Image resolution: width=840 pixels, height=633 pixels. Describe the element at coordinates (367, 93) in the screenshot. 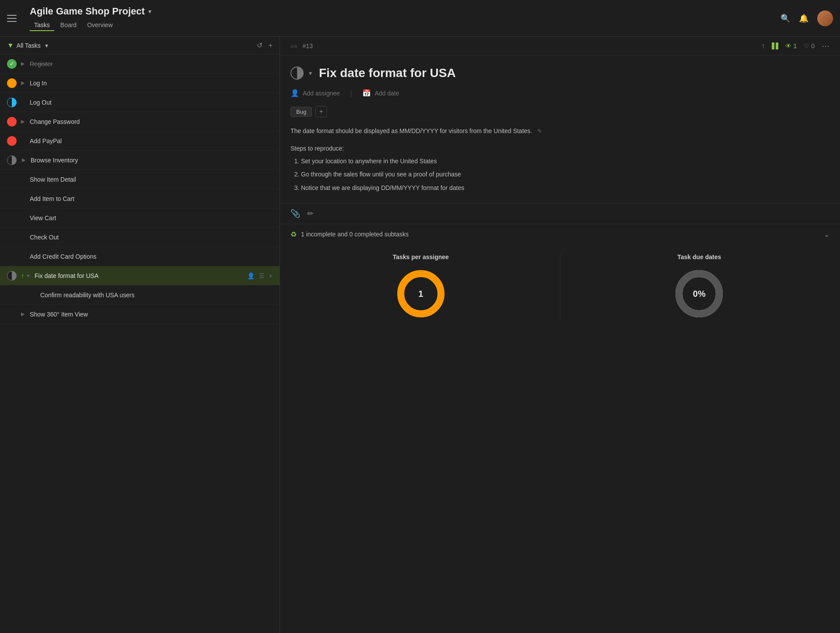

I see `calendar-icon: 📅` at that location.